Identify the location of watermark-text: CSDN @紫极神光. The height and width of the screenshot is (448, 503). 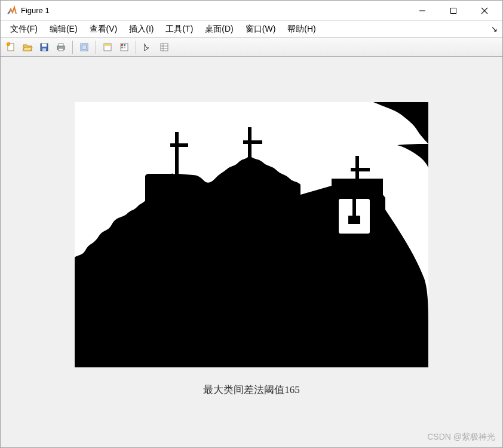
(461, 437).